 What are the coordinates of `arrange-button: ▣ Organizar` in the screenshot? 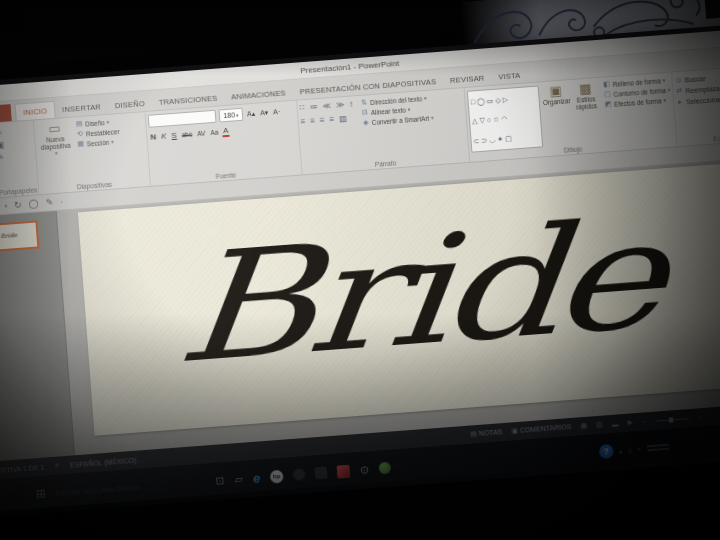 It's located at (558, 115).